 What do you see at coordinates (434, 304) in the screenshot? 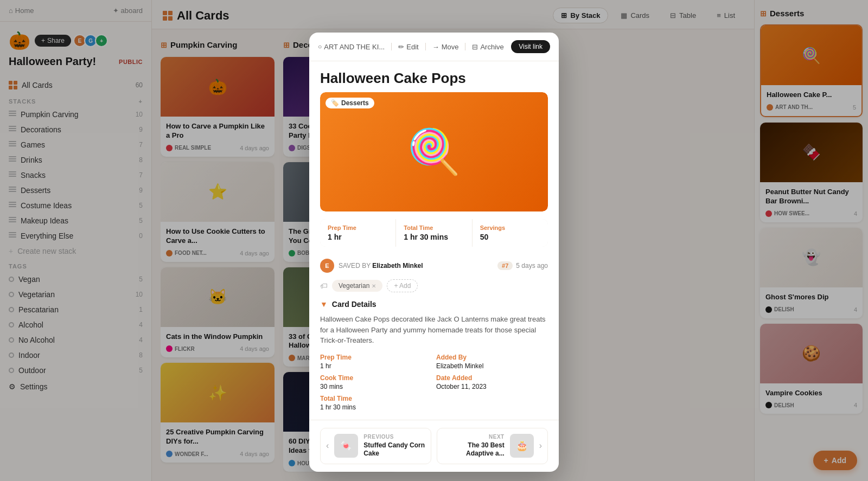
I see `section-toggle: ▼ Card Details` at bounding box center [434, 304].